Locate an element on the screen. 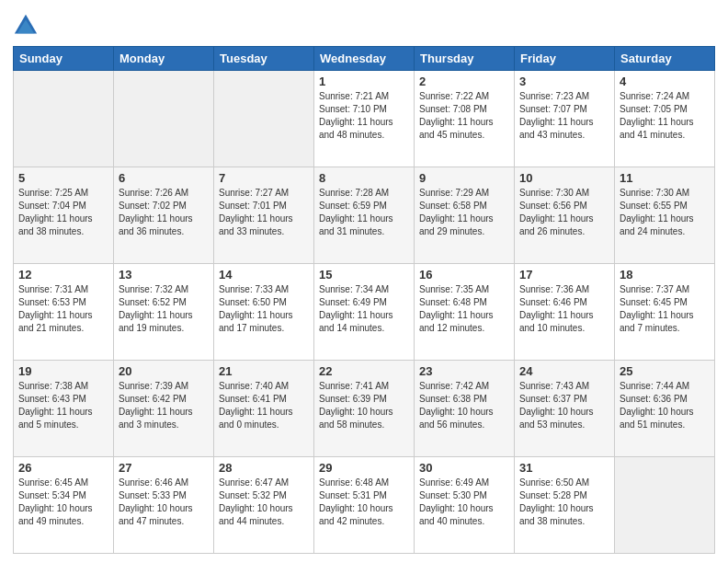  day-number: 23 is located at coordinates (464, 372).